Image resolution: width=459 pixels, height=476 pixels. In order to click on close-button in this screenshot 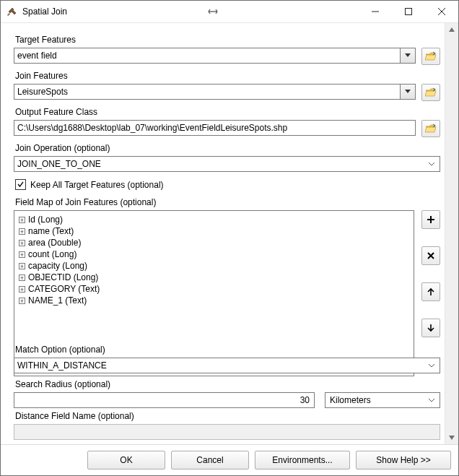, I will do `click(442, 12)`.